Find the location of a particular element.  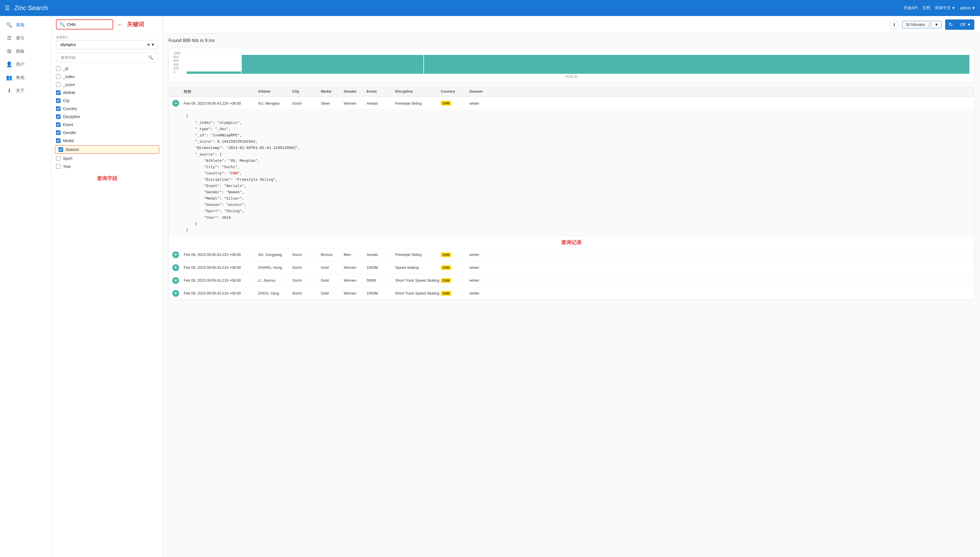

expand-cell: − is located at coordinates (178, 103).